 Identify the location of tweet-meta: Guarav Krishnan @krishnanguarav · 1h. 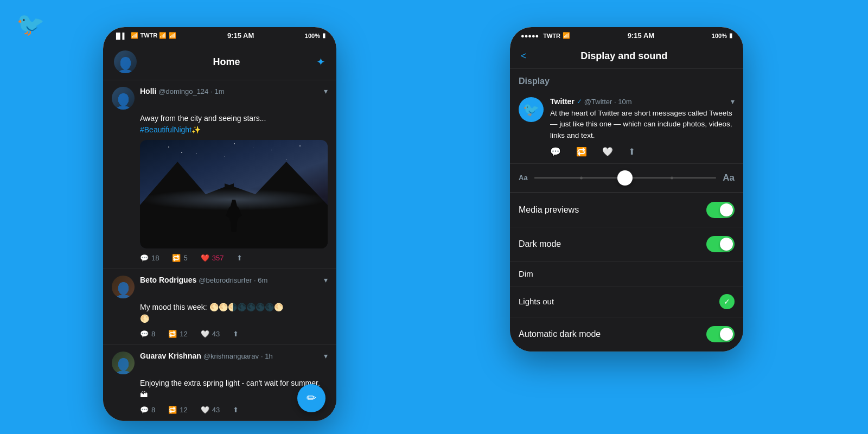
(229, 356).